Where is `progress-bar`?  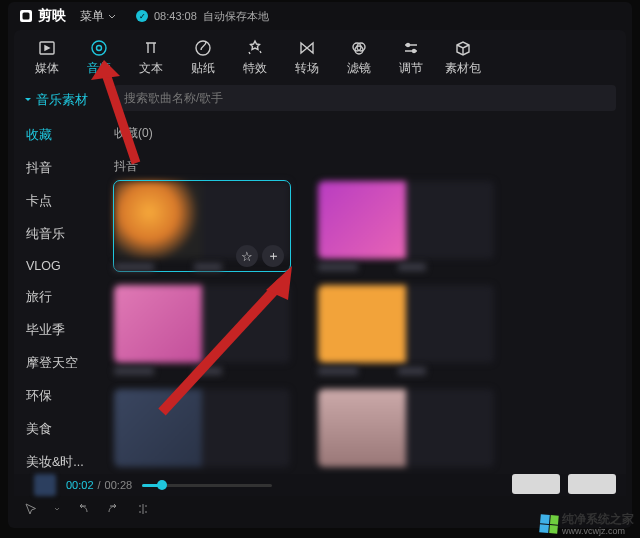 progress-bar is located at coordinates (207, 486).